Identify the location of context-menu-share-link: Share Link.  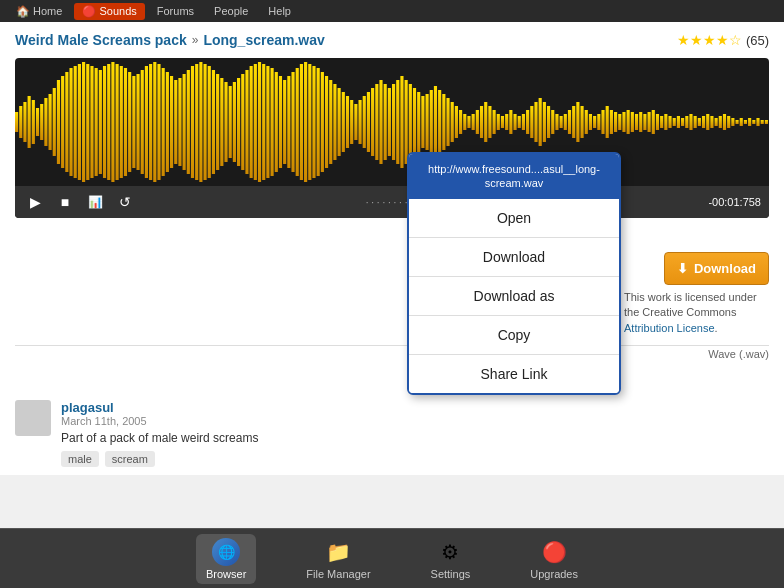
(514, 374).